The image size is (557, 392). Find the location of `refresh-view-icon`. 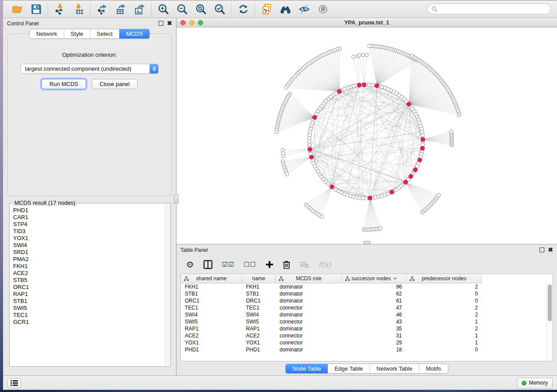

refresh-view-icon is located at coordinates (243, 9).